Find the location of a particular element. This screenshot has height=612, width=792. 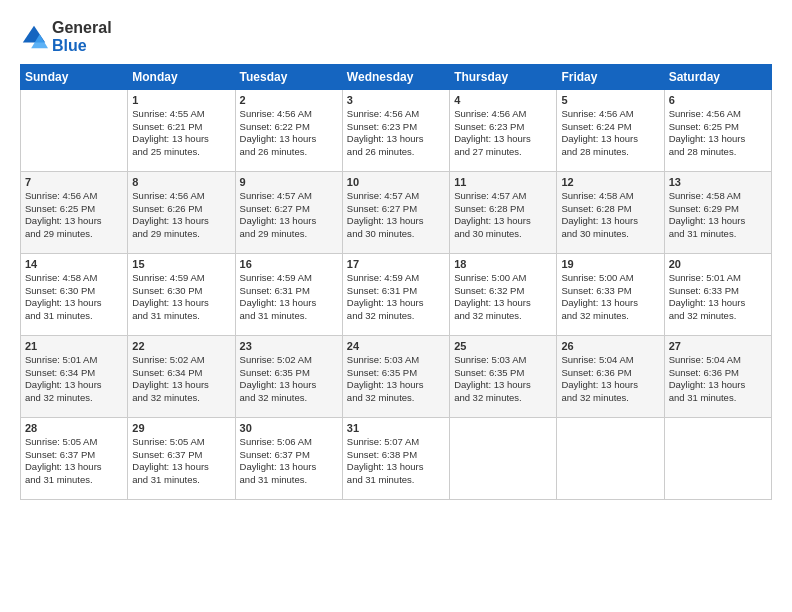

day-number: 5 is located at coordinates (610, 100).